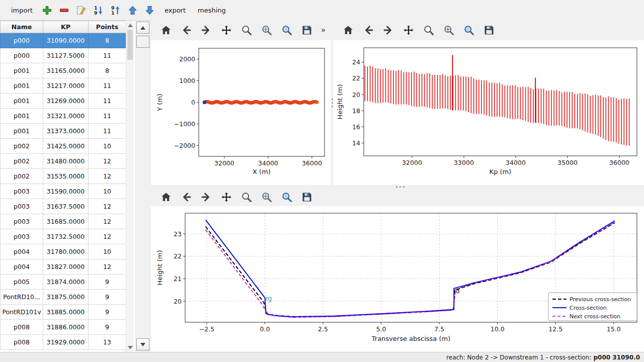 This screenshot has width=644, height=362. I want to click on cell-kp: 31217.0000, so click(66, 86).